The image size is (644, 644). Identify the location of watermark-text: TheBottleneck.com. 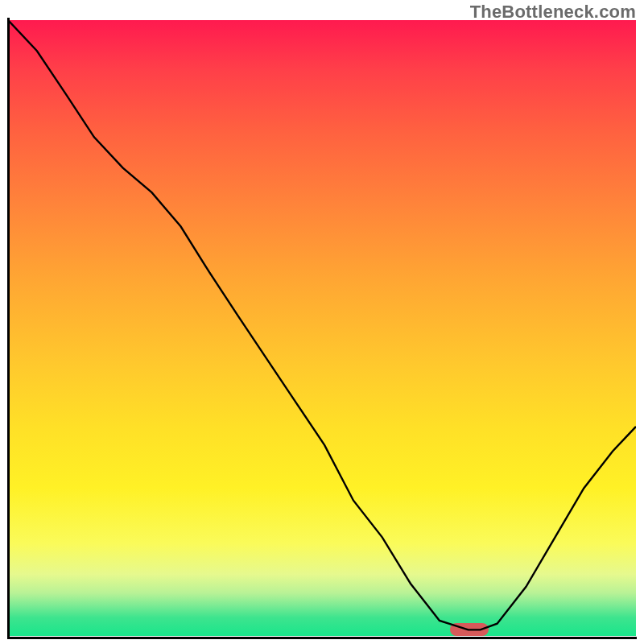
(553, 12).